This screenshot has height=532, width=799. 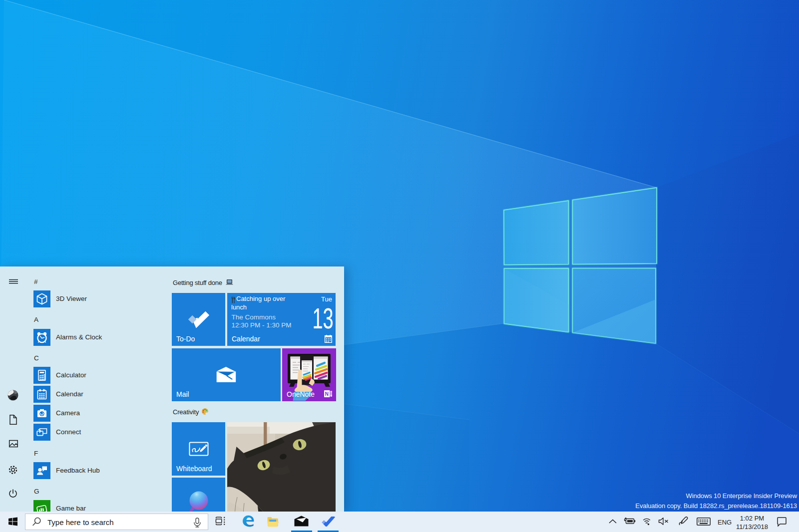 I want to click on svg-text: N, so click(x=327, y=394).